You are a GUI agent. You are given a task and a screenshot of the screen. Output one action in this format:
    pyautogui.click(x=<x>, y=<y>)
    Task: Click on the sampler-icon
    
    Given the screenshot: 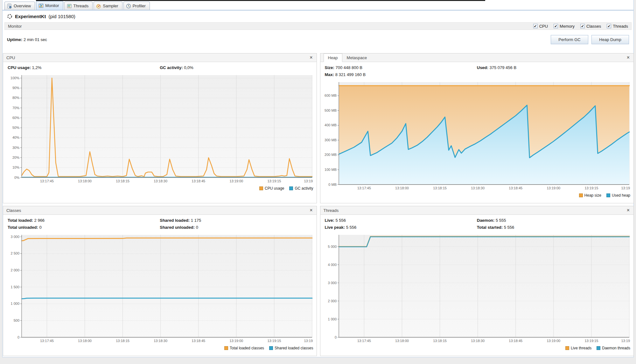 What is the action you would take?
    pyautogui.click(x=99, y=6)
    